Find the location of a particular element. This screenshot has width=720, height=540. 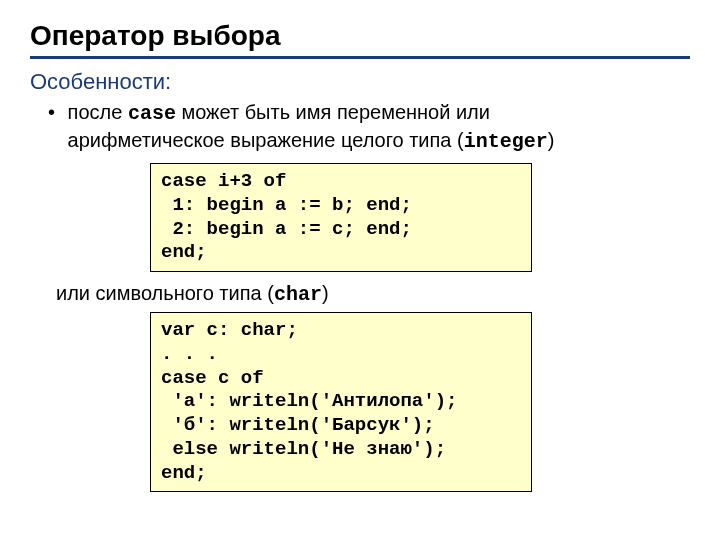

keyword-integer: integer is located at coordinates (506, 142).